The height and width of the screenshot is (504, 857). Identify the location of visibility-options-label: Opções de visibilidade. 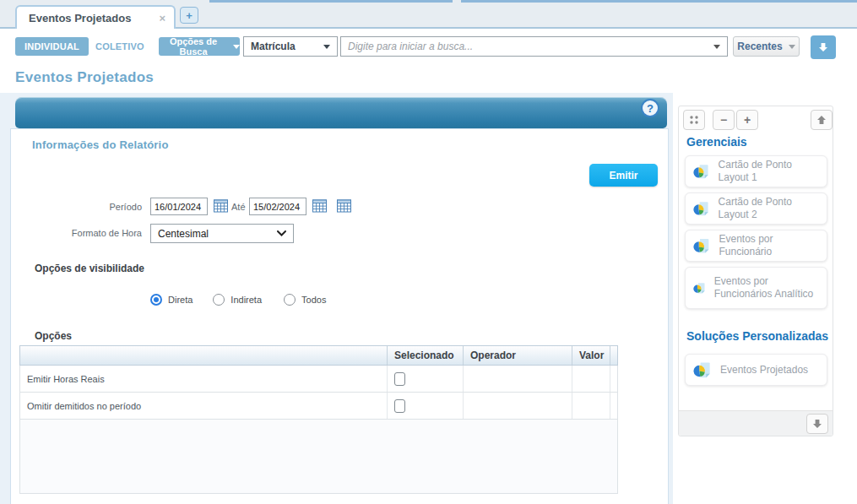
(89, 268).